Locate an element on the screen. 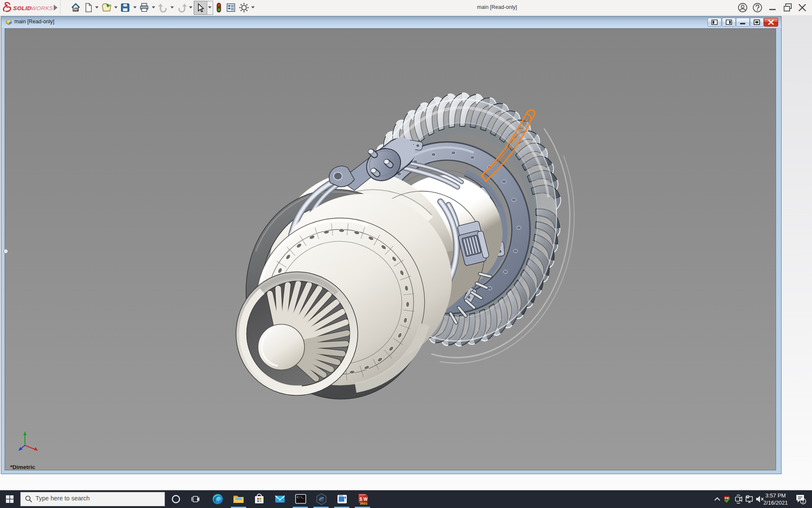  svg-text: 2 is located at coordinates (803, 501).